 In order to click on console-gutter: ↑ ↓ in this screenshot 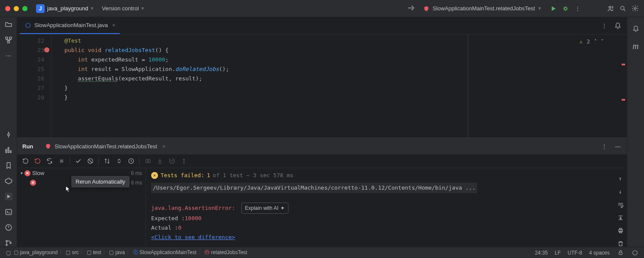, I will do `click(620, 211)`.